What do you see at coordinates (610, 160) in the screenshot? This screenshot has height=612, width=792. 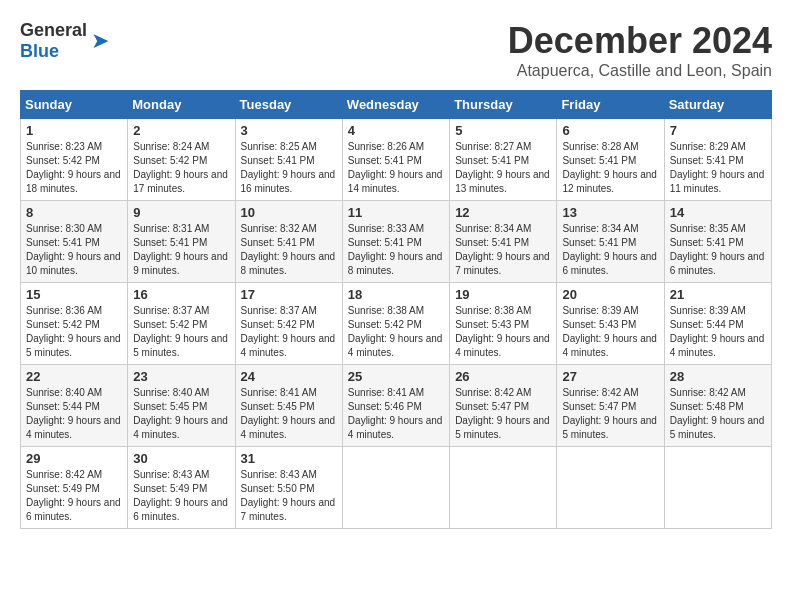 I see `calendar-cell: 6Sunrise: 8:28 AMSunset: 5:41 PMDaylight…` at bounding box center [610, 160].